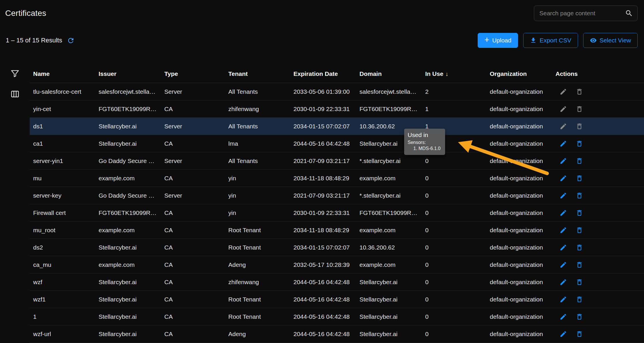  Describe the element at coordinates (337, 178) in the screenshot. I see `table-row: mu example.com CA yin 2034-11-18 08:48:2…` at that location.